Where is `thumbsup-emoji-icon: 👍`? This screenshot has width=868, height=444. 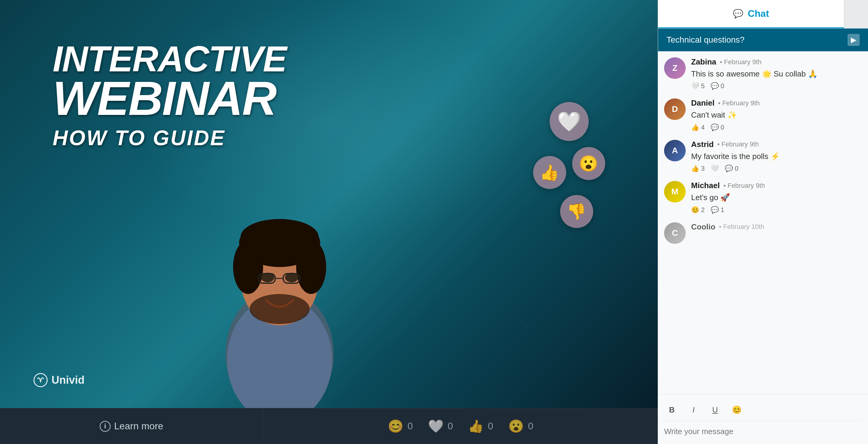
thumbsup-emoji-icon: 👍 is located at coordinates (476, 426).